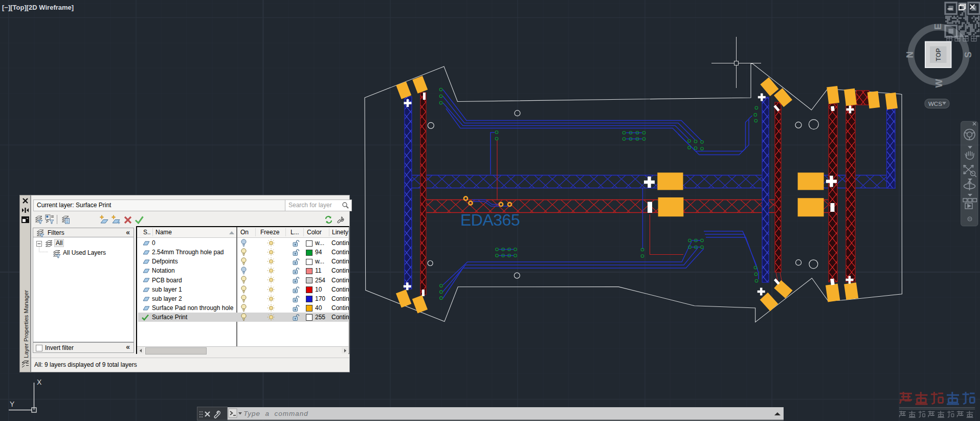  Describe the element at coordinates (939, 84) in the screenshot. I see `svg-text: W` at that location.